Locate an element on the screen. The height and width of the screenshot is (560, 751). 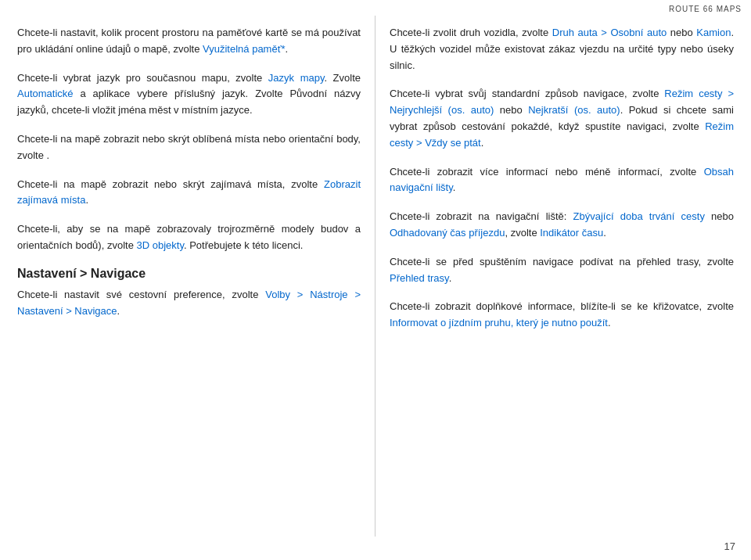
section-heading-navigace: Nastavení > Navigace is located at coordinates (189, 274).